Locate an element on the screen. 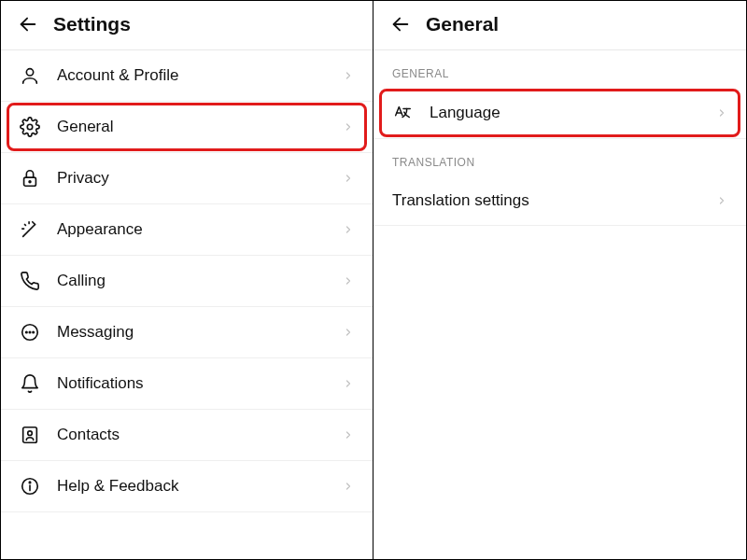  general-header: General is located at coordinates (560, 26).